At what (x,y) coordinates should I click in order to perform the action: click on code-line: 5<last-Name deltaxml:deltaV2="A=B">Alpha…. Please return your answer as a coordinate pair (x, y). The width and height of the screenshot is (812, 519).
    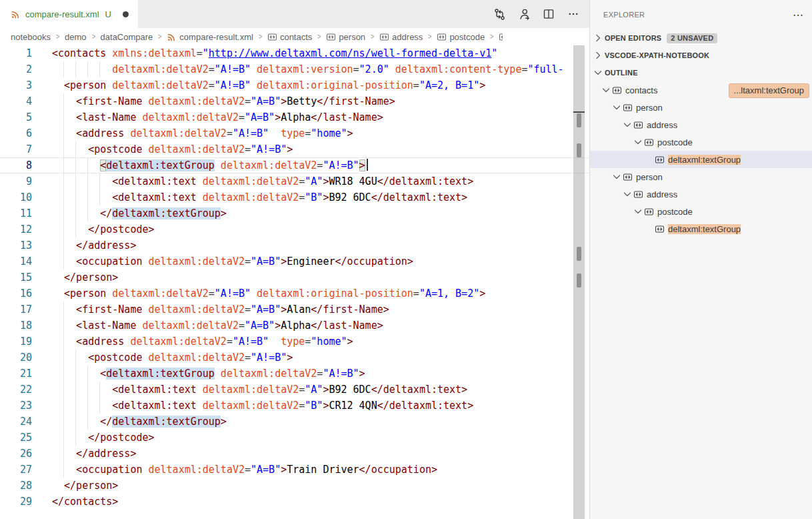
    Looking at the image, I should click on (295, 117).